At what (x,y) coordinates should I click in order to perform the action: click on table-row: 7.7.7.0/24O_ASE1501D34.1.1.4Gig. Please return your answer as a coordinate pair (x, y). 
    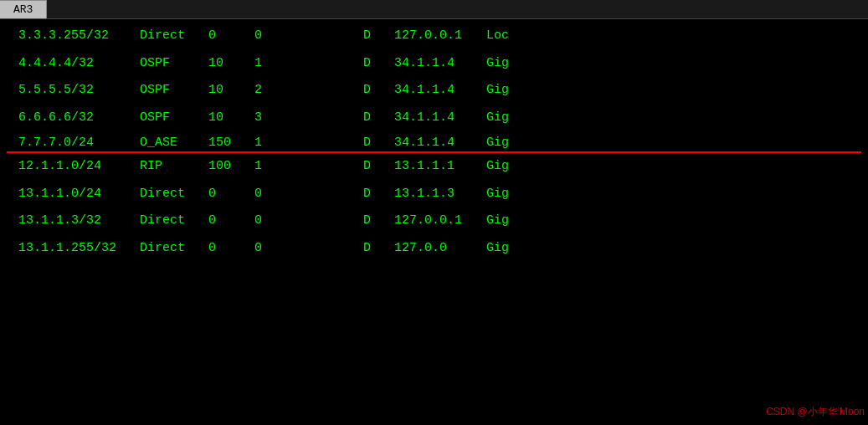
    Looking at the image, I should click on (434, 142).